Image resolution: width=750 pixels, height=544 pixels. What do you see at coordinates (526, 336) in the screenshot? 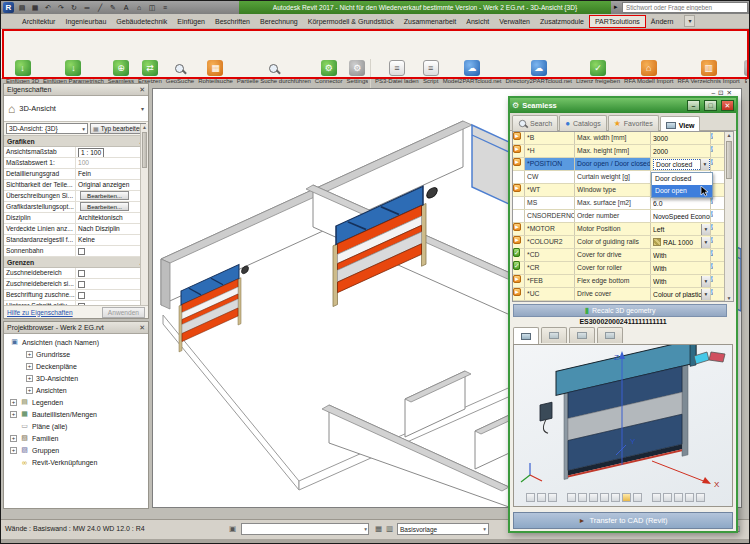
I see `preview-tab-3d` at bounding box center [526, 336].